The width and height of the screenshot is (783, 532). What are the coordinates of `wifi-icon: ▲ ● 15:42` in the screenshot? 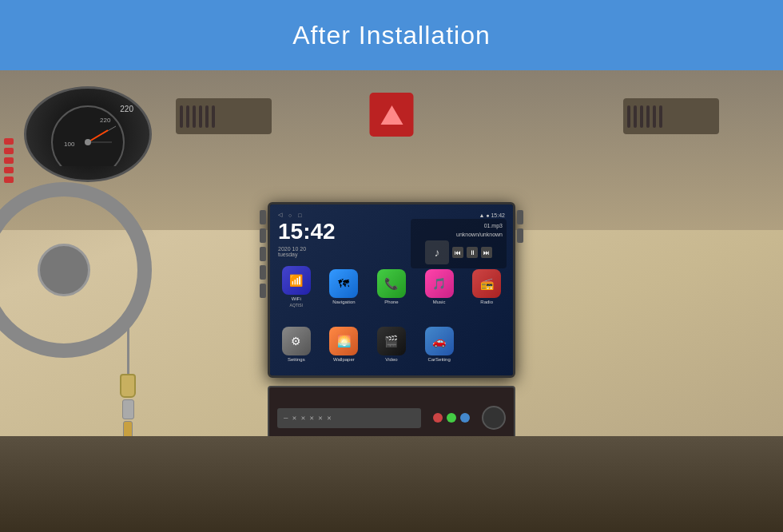 It's located at (492, 216).